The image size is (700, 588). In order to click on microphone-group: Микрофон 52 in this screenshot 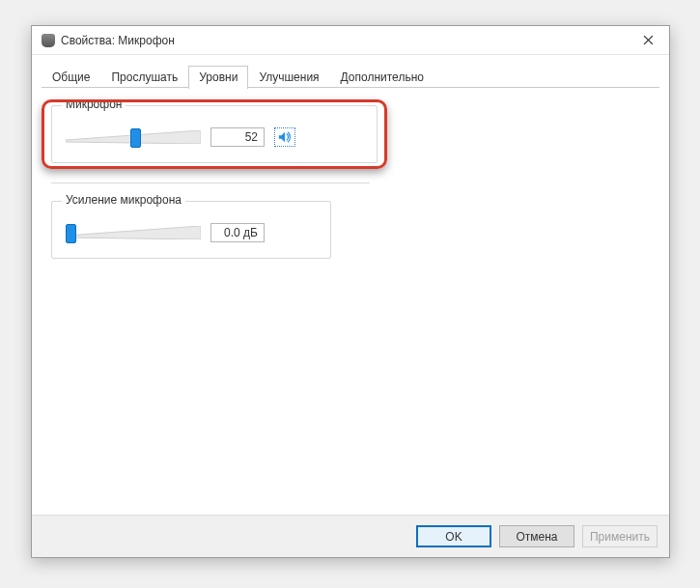, I will do `click(214, 134)`.